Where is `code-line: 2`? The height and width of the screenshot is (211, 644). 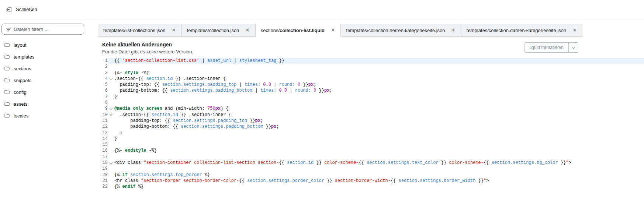 code-line: 2 is located at coordinates (370, 67).